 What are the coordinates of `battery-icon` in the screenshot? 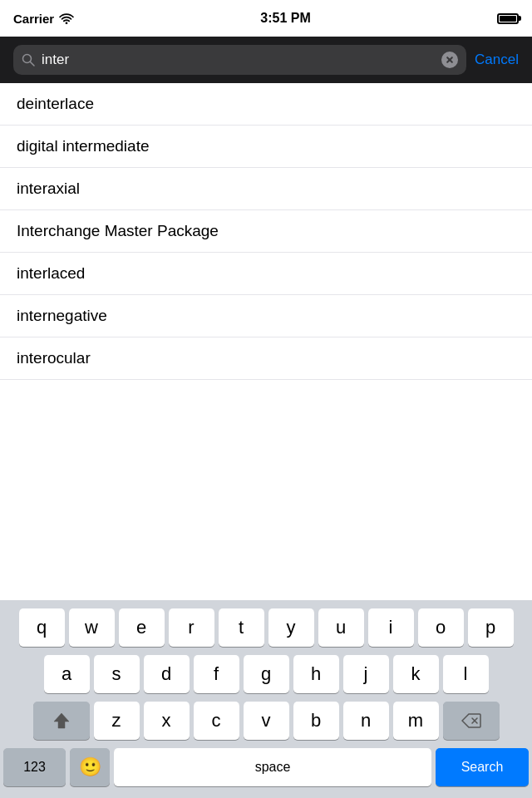 It's located at (508, 18).